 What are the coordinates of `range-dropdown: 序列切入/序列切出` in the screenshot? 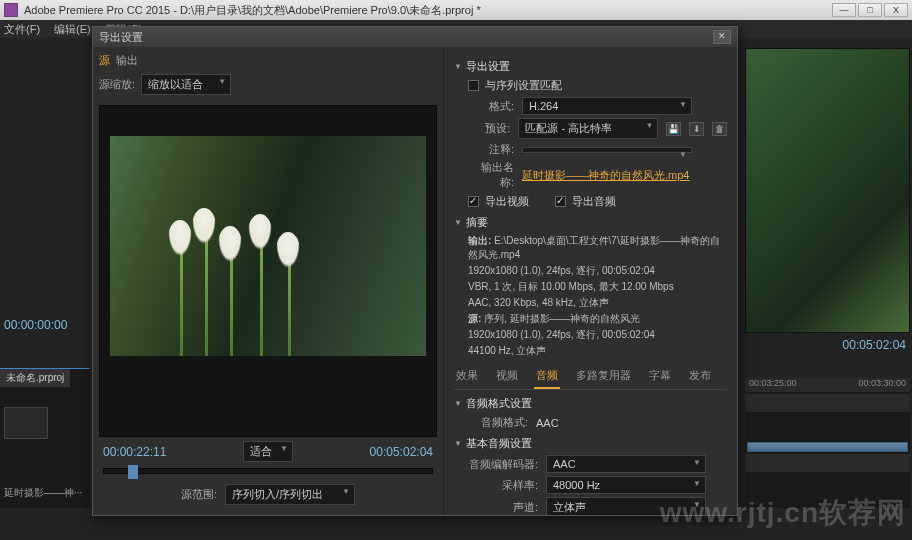 It's located at (290, 494).